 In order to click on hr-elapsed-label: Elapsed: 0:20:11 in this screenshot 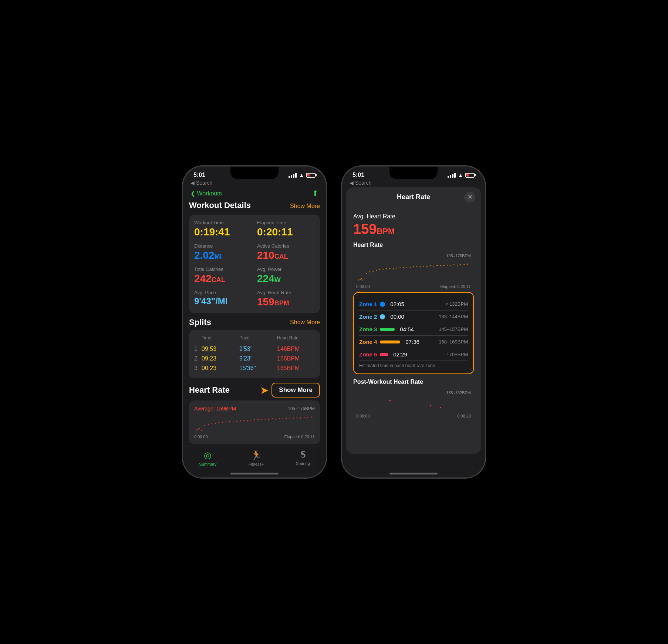, I will do `click(300, 437)`.